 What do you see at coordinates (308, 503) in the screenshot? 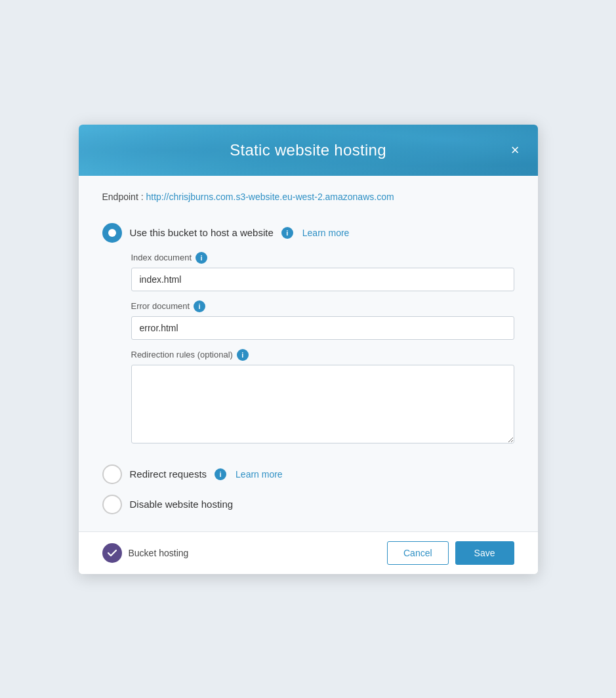
I see `radio-option-disable-hosting: Disable website hosting` at bounding box center [308, 503].